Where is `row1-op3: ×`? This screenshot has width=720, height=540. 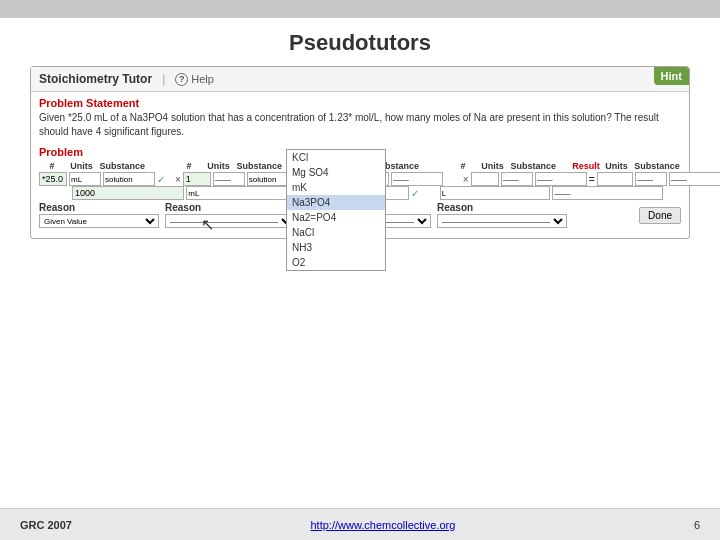
row1-op3: × is located at coordinates (466, 180).